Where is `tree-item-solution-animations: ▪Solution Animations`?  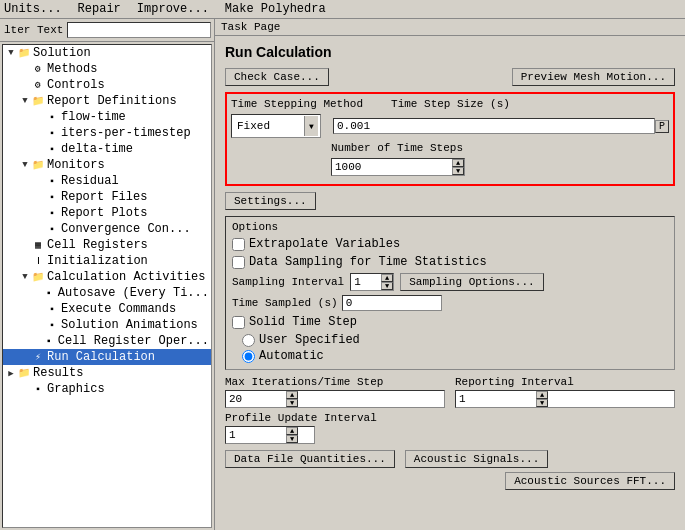 tree-item-solution-animations: ▪Solution Animations is located at coordinates (107, 325).